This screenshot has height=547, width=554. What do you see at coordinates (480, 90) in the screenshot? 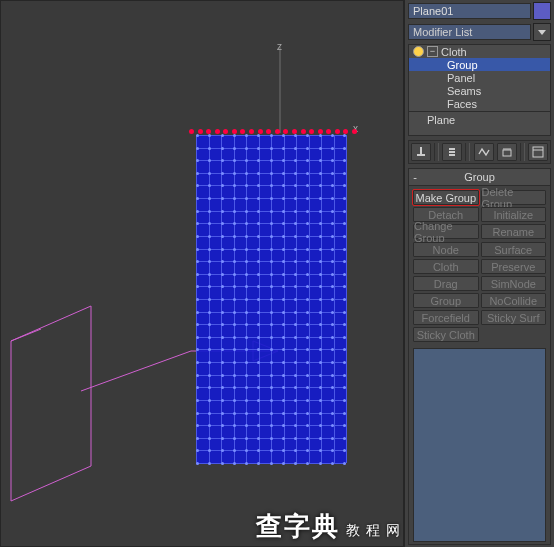
I see `stack-sub-seams: Seams` at bounding box center [480, 90].